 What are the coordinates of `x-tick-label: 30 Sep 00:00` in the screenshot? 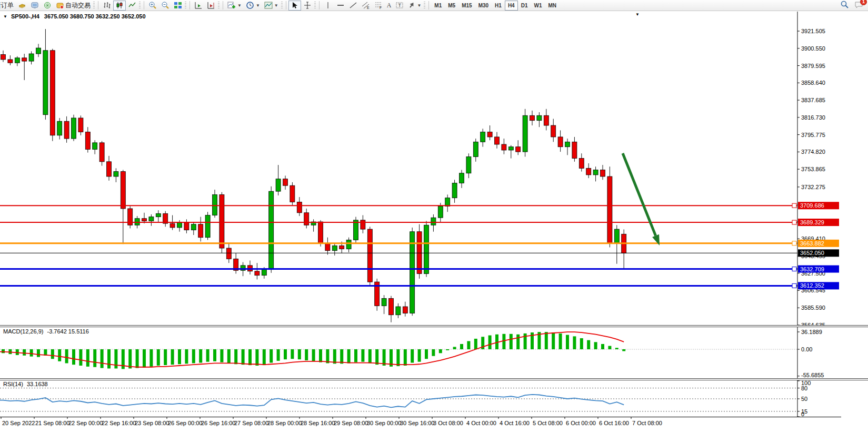 It's located at (384, 423).